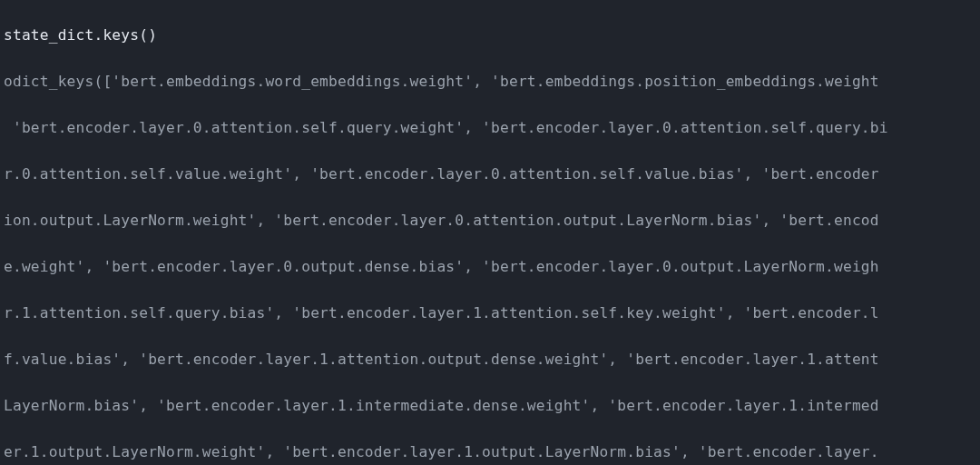 The width and height of the screenshot is (980, 465). What do you see at coordinates (490, 406) in the screenshot?
I see `python-output-line: LayerNorm.bias', 'bert.encoder.layer.1.i…` at bounding box center [490, 406].